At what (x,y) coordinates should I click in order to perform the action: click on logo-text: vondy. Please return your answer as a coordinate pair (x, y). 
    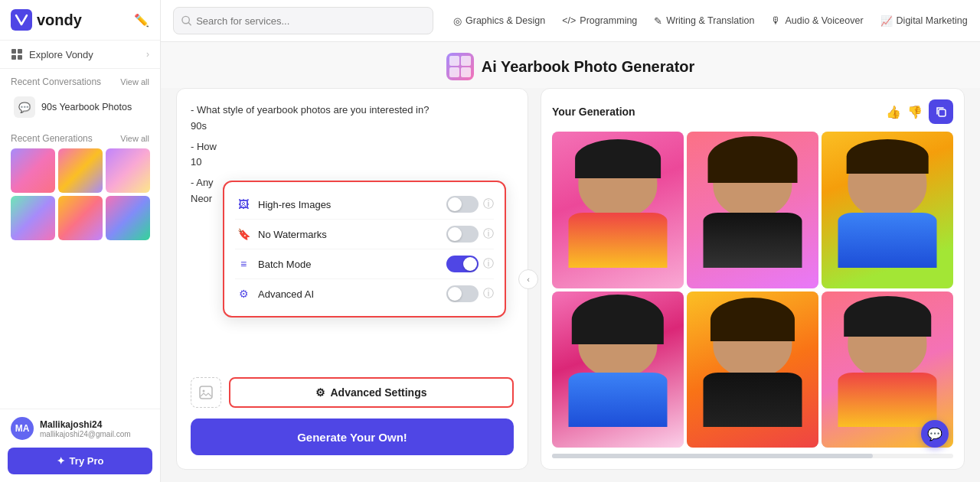
    Looking at the image, I should click on (60, 20).